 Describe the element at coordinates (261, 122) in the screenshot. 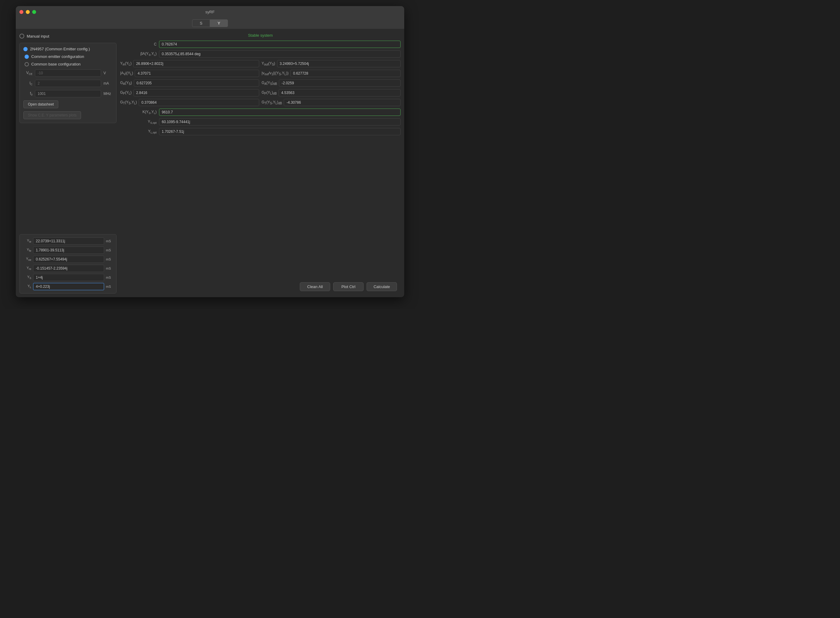

I see `ys-opt-row: YS,opt` at that location.